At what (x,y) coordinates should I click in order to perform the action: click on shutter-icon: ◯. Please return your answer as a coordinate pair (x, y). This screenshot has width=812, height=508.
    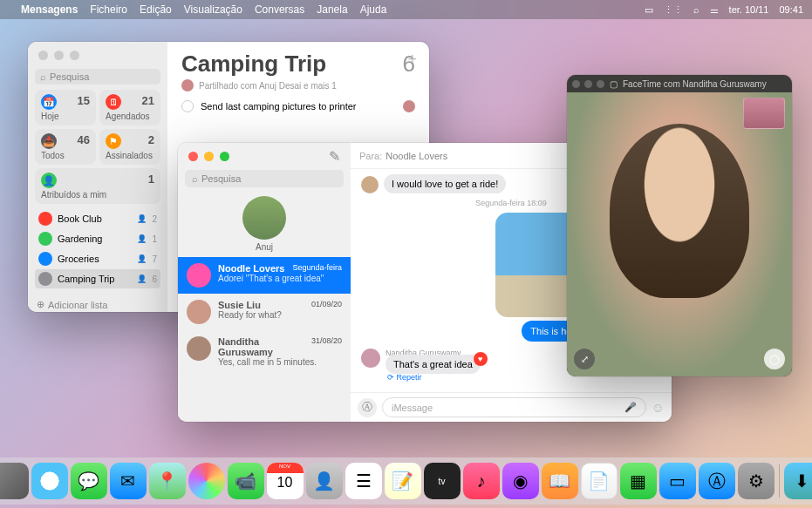
    Looking at the image, I should click on (774, 359).